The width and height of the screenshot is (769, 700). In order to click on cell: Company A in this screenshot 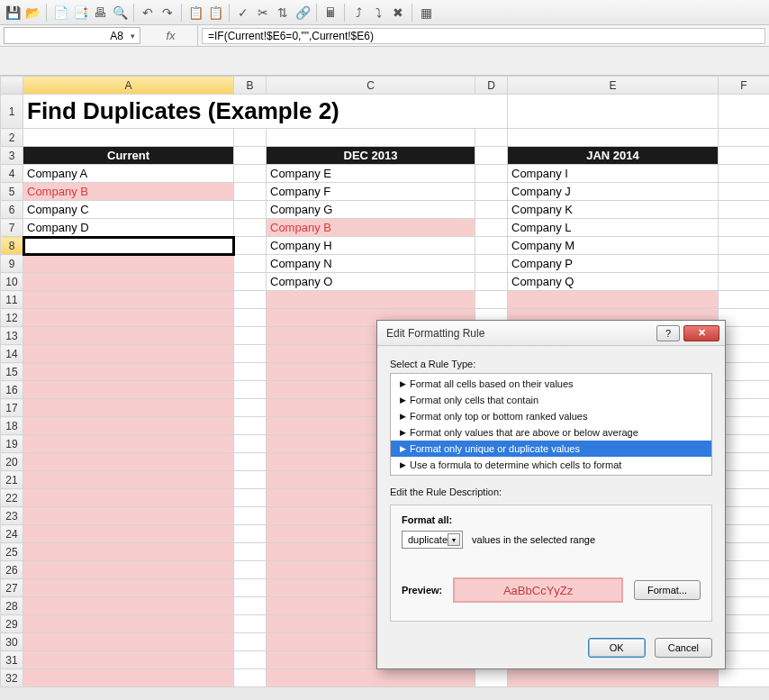, I will do `click(129, 174)`.